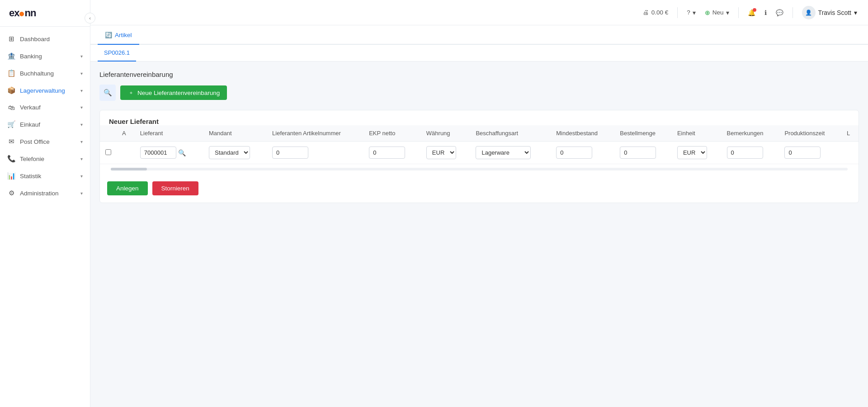 The height and width of the screenshot is (407, 868). What do you see at coordinates (656, 13) in the screenshot?
I see `balance-display: 🖨 0.00 €` at bounding box center [656, 13].